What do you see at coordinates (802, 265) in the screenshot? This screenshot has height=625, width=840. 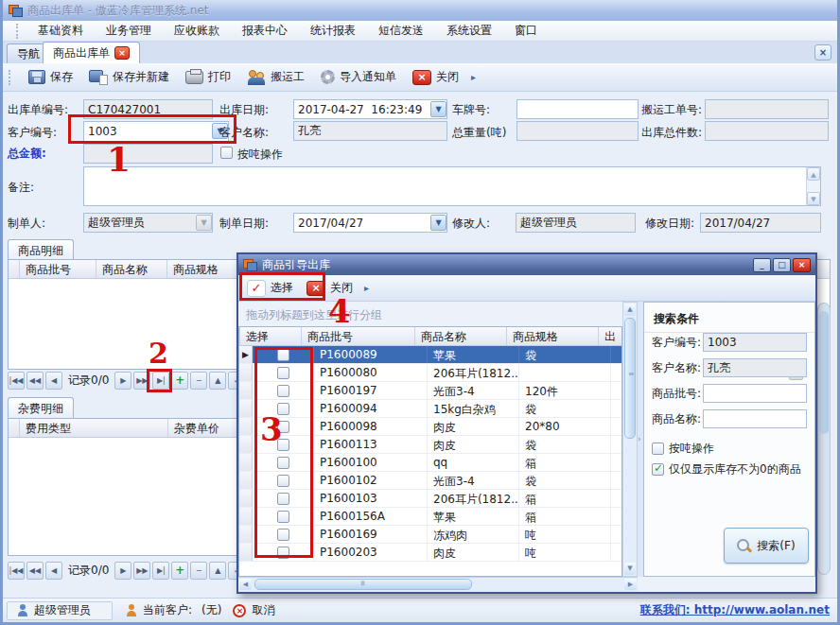 I see `dialog-close-icon: ×` at bounding box center [802, 265].